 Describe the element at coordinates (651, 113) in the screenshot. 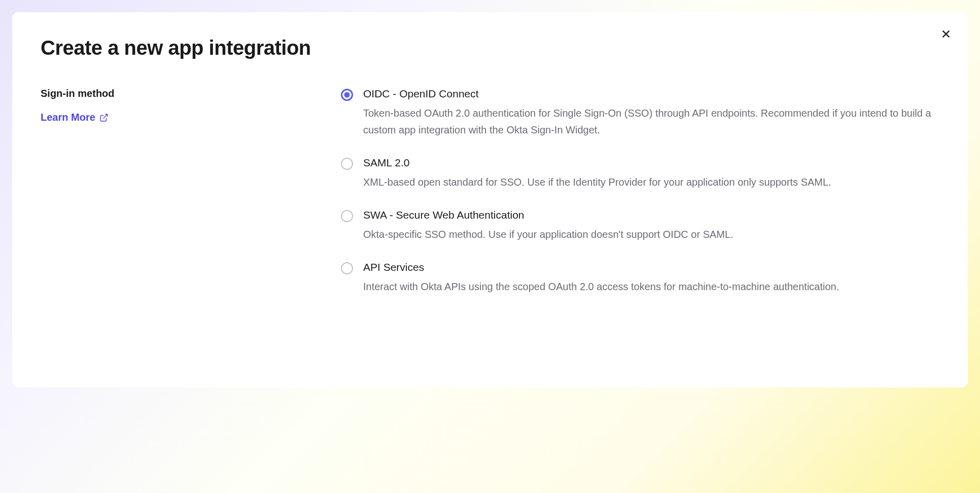

I see `option-content: OIDC - OpenID Connect Token-based OAuth …` at that location.